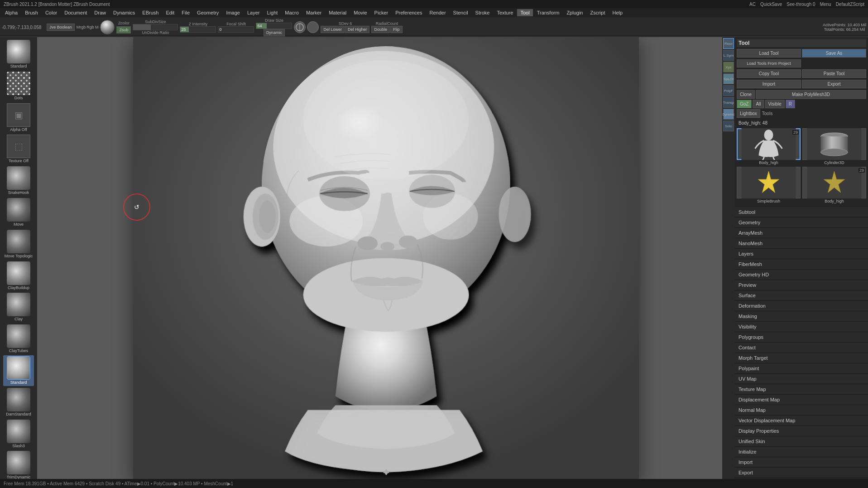 This screenshot has width=868, height=488. Describe the element at coordinates (19, 339) in the screenshot. I see `brush-clay-tubes: ClayTubes` at that location.